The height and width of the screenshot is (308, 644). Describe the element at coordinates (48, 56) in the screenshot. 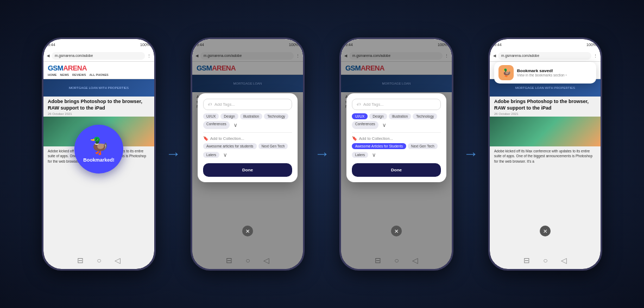

I see `back-icon-1: ◀` at that location.